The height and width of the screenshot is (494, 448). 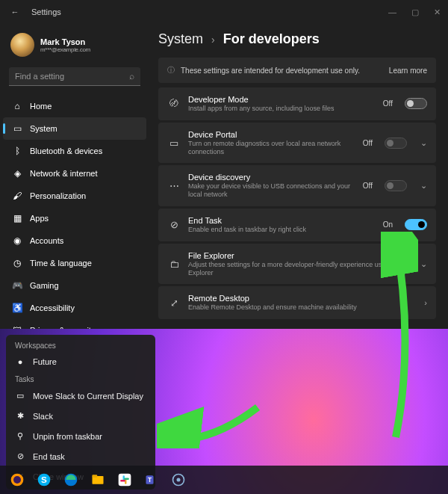 What do you see at coordinates (75, 324) in the screenshot?
I see `nav-item-privacy-security: 🛡Privacy & security` at bounding box center [75, 324].